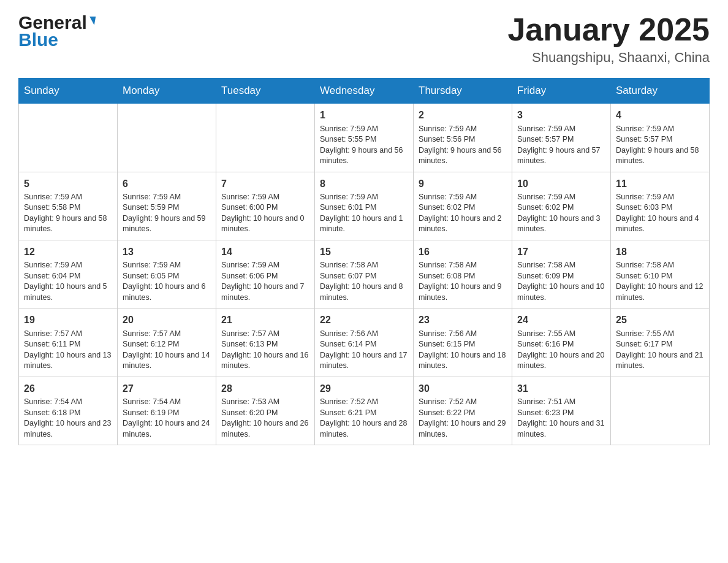  What do you see at coordinates (266, 91) in the screenshot?
I see `calendar-header-tuesday: Tuesday` at bounding box center [266, 91].